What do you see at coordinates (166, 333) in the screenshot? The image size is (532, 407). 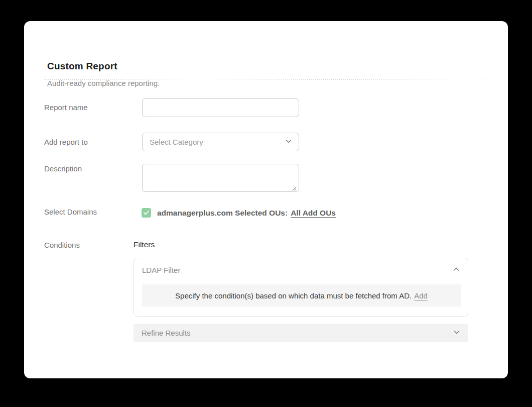 I see `refine-results-title: Refine Results` at bounding box center [166, 333].